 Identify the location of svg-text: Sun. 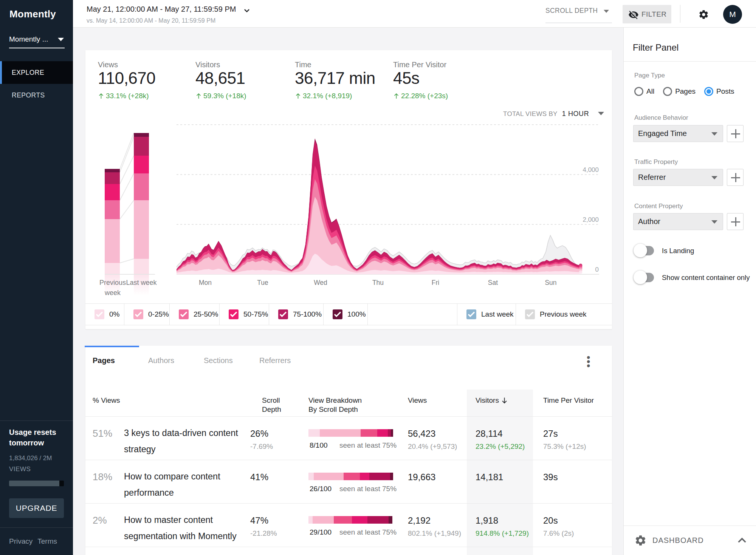
(550, 283).